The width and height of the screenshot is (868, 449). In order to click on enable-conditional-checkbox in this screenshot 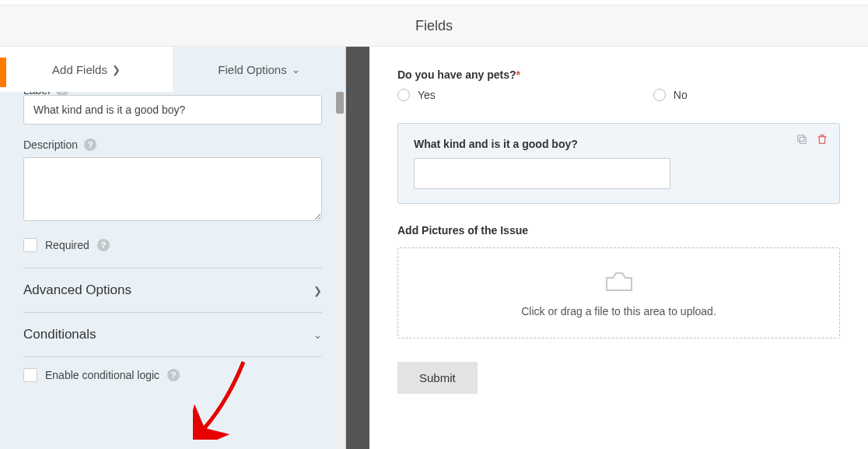, I will do `click(30, 375)`.